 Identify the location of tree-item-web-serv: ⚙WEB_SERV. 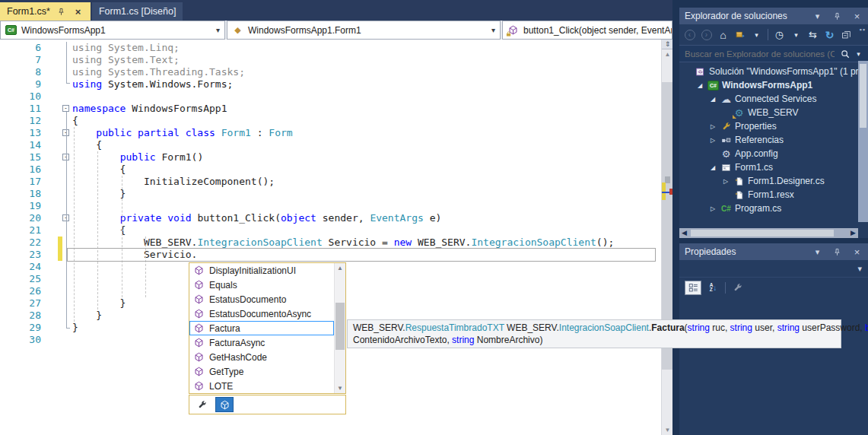
(774, 113).